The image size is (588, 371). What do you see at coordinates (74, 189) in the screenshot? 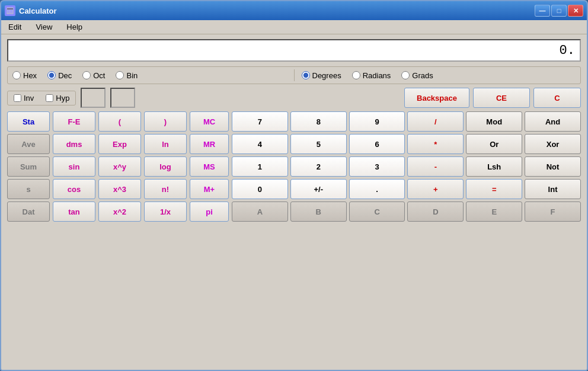
I see `cos-button: cos` at bounding box center [74, 189].